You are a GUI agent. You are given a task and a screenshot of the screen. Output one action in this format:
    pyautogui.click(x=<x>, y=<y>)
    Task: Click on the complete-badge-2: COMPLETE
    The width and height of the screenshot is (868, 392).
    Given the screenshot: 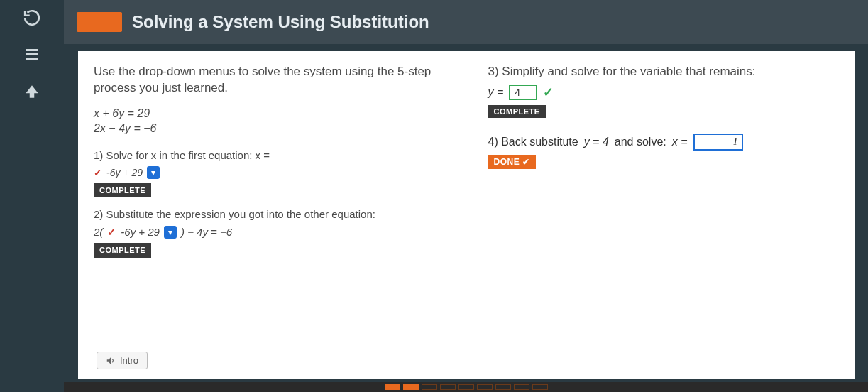 What is the action you would take?
    pyautogui.click(x=122, y=250)
    